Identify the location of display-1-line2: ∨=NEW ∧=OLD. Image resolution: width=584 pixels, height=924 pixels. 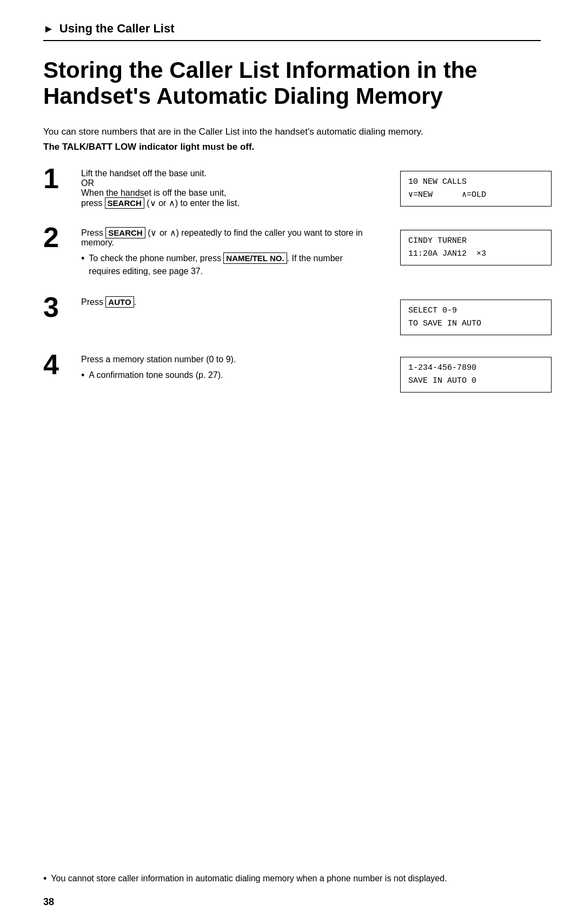
(476, 195).